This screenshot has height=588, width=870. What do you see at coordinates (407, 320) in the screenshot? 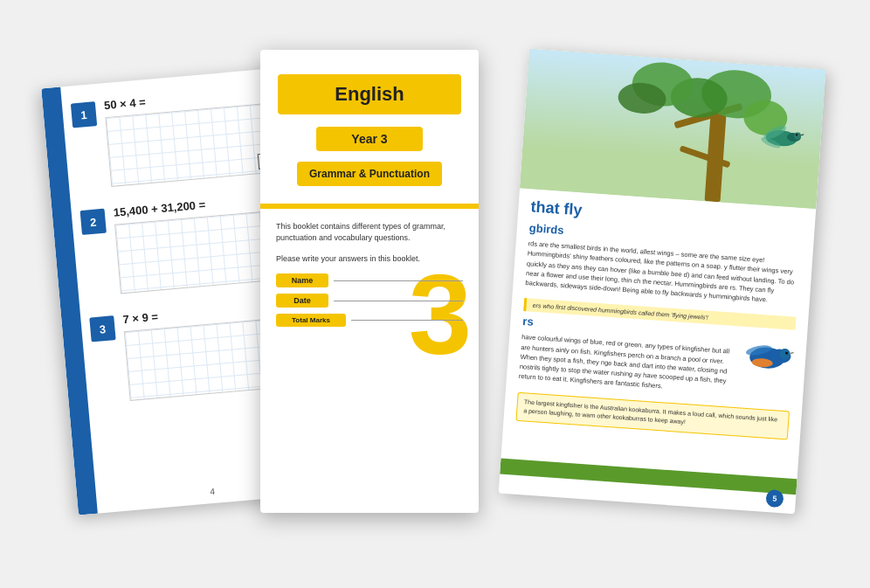
I see `field-marks-line` at bounding box center [407, 320].